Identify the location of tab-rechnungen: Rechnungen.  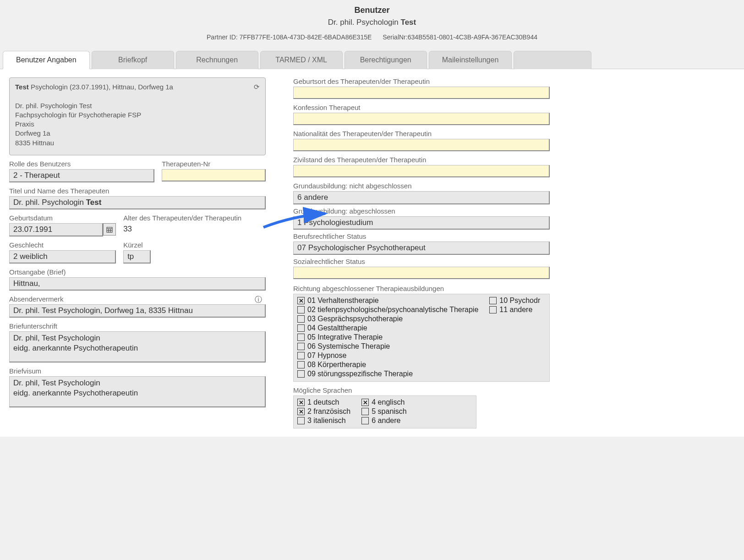
(217, 60).